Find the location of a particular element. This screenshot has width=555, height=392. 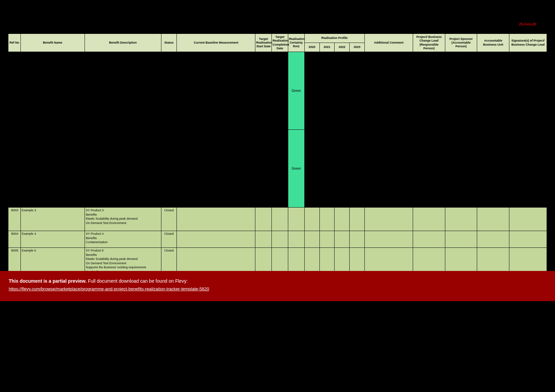

cell-ref: B004 is located at coordinates (15, 239).